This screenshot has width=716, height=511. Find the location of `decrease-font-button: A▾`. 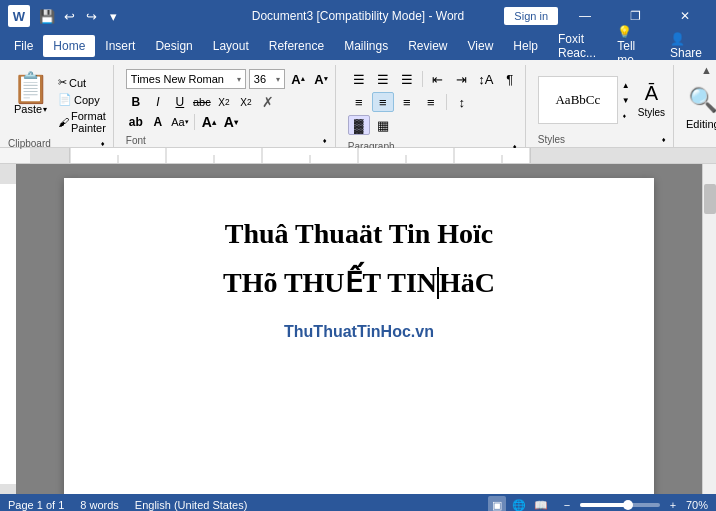

decrease-font-button: A▾ is located at coordinates (321, 79).